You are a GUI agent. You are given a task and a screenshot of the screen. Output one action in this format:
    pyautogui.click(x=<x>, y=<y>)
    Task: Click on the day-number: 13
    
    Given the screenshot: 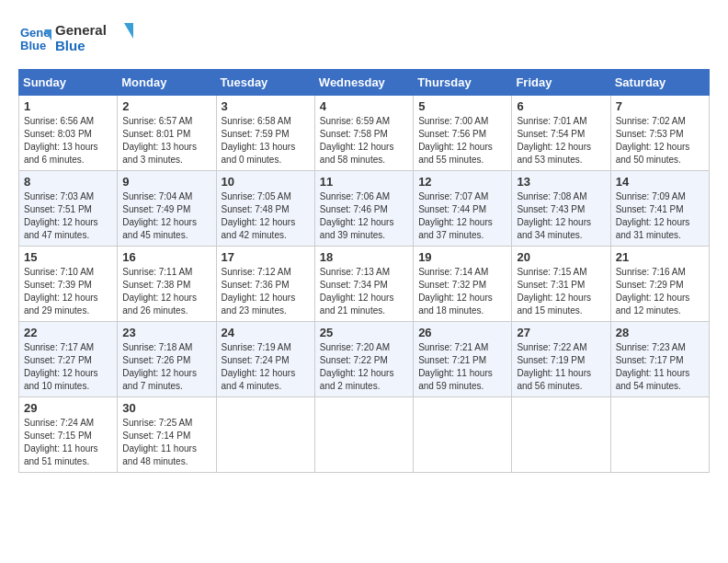 What is the action you would take?
    pyautogui.click(x=561, y=182)
    